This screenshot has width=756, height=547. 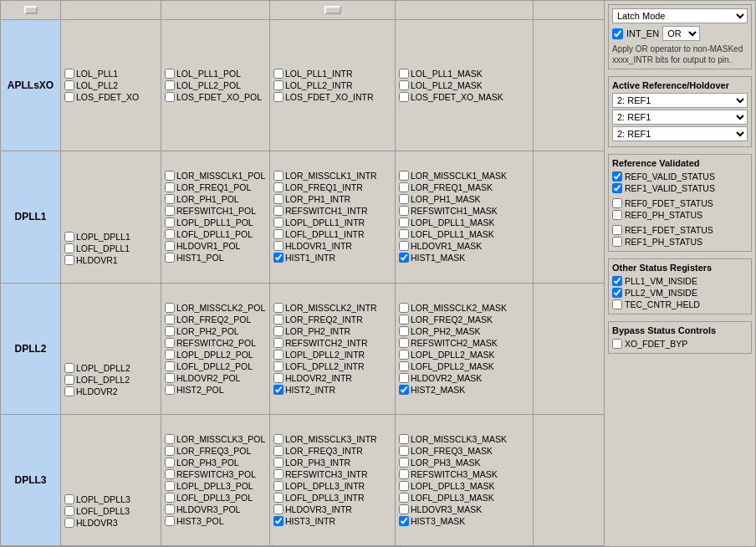 What do you see at coordinates (170, 439) in the screenshot?
I see `checkbox-LOR_MISSCLK3_POL` at bounding box center [170, 439].